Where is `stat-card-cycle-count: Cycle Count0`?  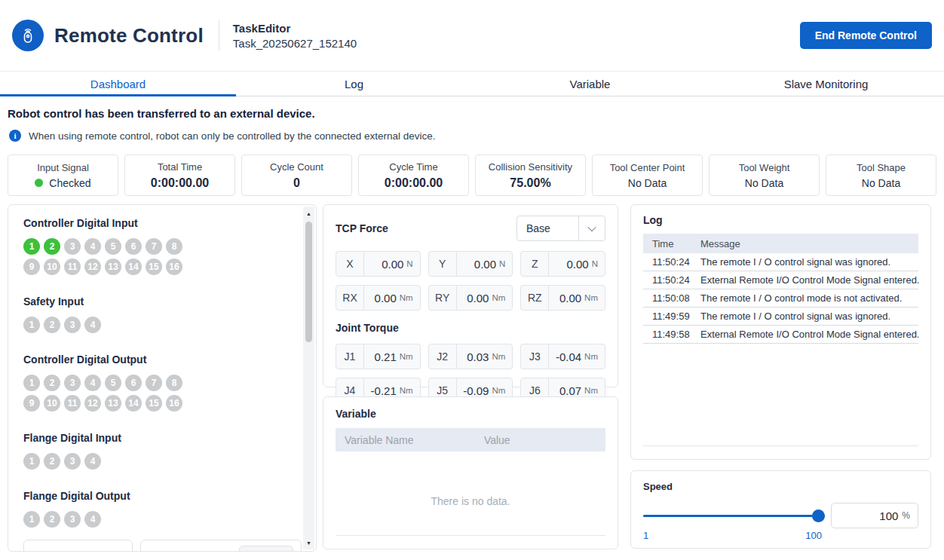
stat-card-cycle-count: Cycle Count0 is located at coordinates (297, 175).